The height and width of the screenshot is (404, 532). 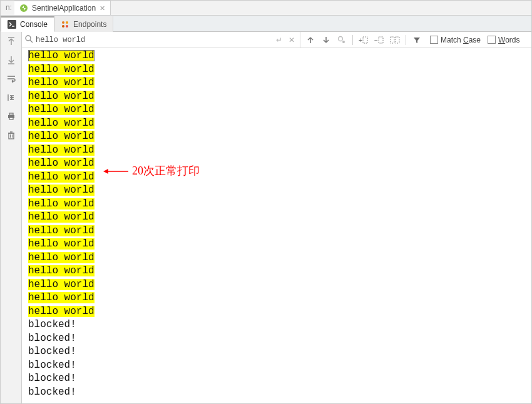 I want to click on tab-console: Console, so click(x=28, y=24).